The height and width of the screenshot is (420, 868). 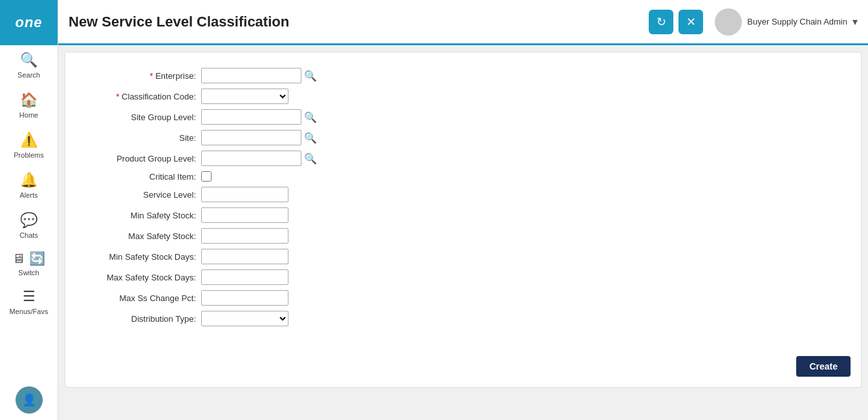 What do you see at coordinates (140, 177) in the screenshot?
I see `critical-item-label: Critical Item:` at bounding box center [140, 177].